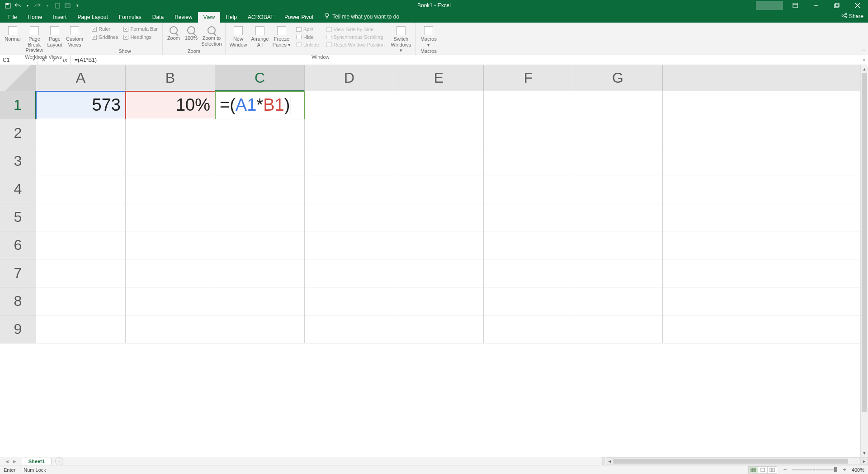 The width and height of the screenshot is (868, 474). What do you see at coordinates (864, 60) in the screenshot?
I see `expand-formula-bar-icon: ▾` at bounding box center [864, 60].